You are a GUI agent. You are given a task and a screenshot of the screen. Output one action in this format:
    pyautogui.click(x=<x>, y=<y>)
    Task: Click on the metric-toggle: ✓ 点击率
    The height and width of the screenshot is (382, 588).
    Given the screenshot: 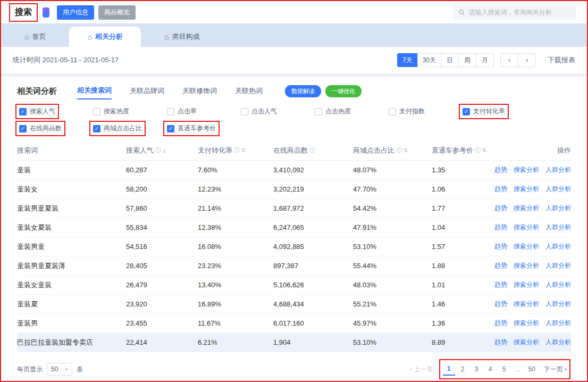 What is the action you would take?
    pyautogui.click(x=202, y=112)
    